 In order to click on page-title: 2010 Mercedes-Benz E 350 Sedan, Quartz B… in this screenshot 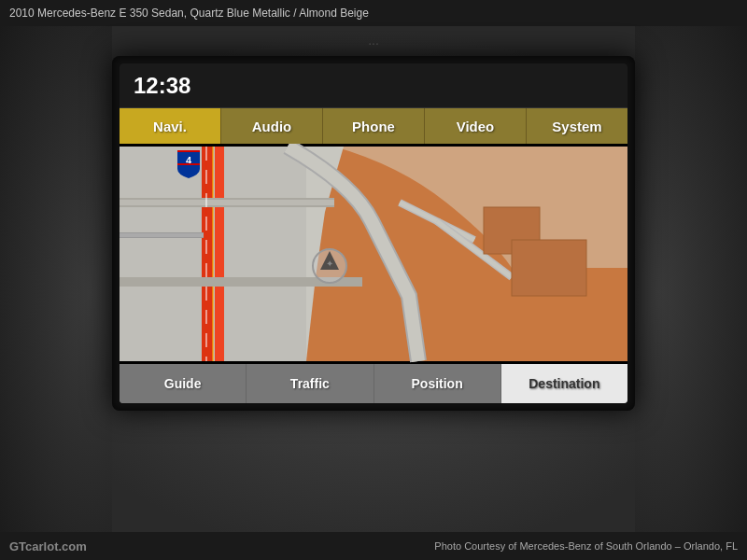, I will do `click(189, 13)`.